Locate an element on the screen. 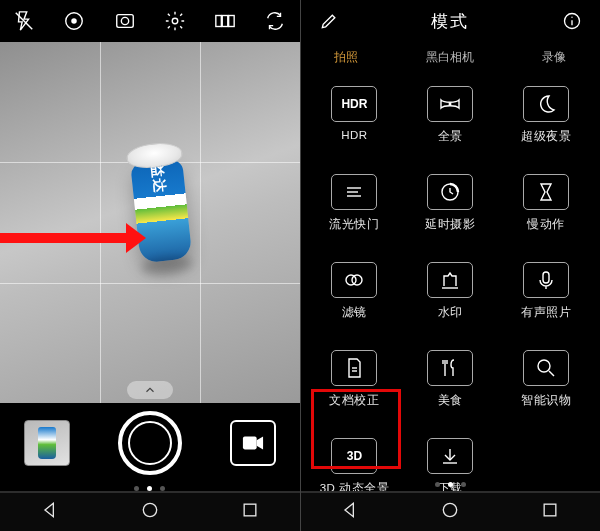 This screenshot has width=600, height=531. 3d-icon: 3D is located at coordinates (354, 456).